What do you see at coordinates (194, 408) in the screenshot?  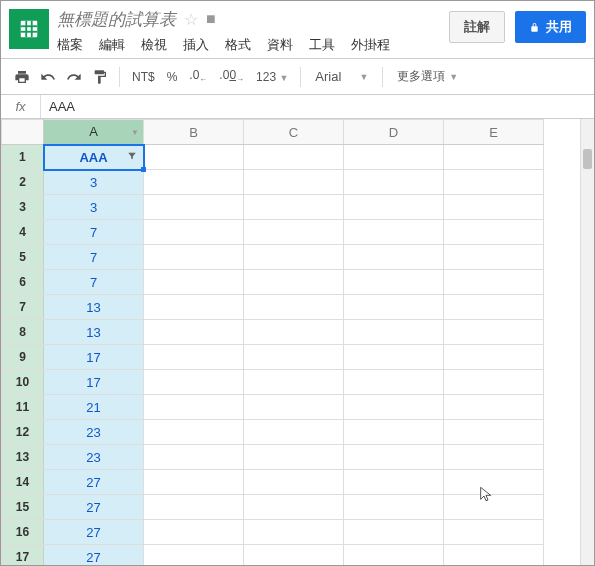 I see `cell-B11` at bounding box center [194, 408].